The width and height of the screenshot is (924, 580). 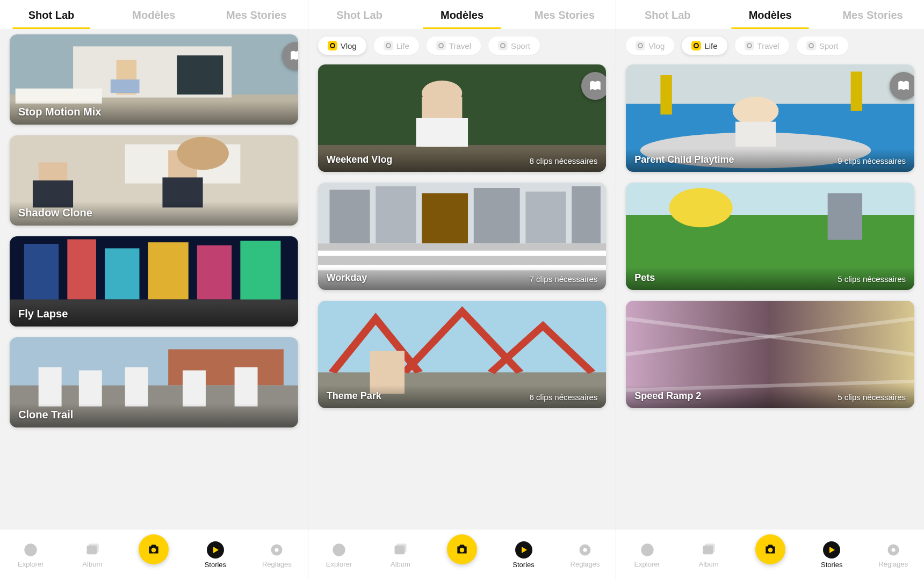 What do you see at coordinates (401, 564) in the screenshot?
I see `nav-label: Album` at bounding box center [401, 564].